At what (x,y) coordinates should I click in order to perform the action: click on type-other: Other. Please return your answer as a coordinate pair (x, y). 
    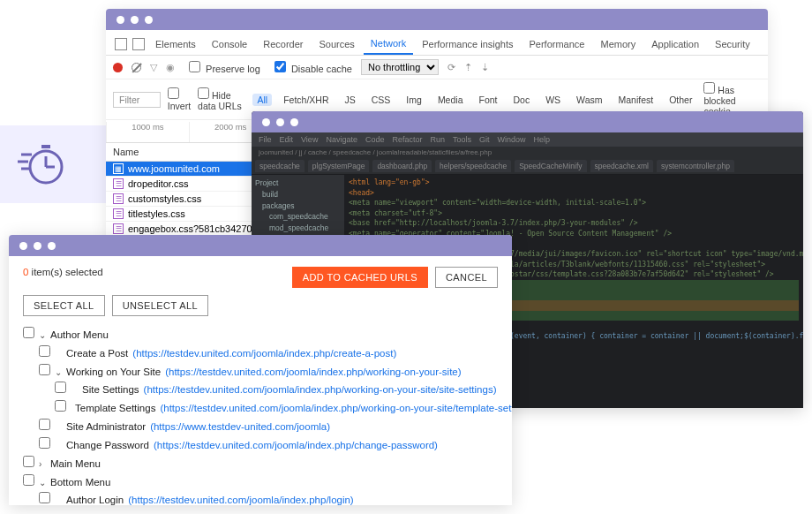
    Looking at the image, I should click on (680, 100).